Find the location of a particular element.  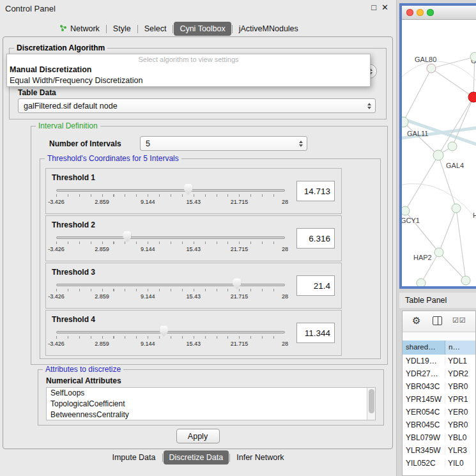

tab-label: Discretize Data is located at coordinates (197, 457).